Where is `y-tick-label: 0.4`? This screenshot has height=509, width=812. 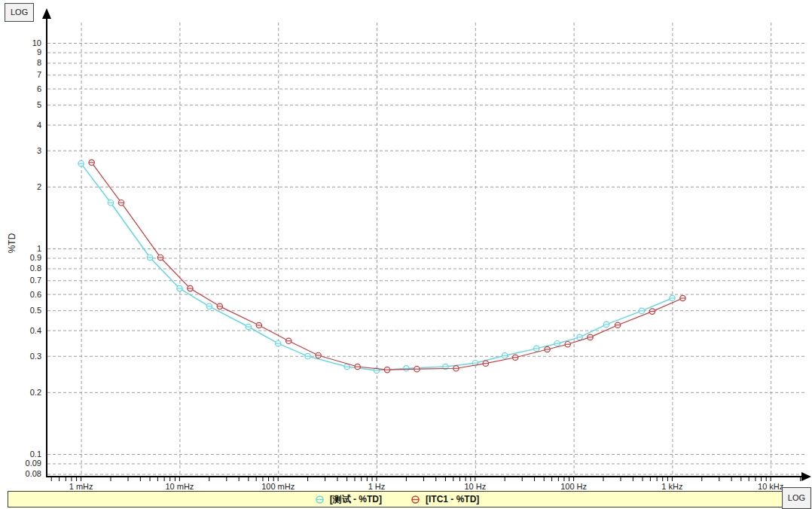 y-tick-label: 0.4 is located at coordinates (36, 331).